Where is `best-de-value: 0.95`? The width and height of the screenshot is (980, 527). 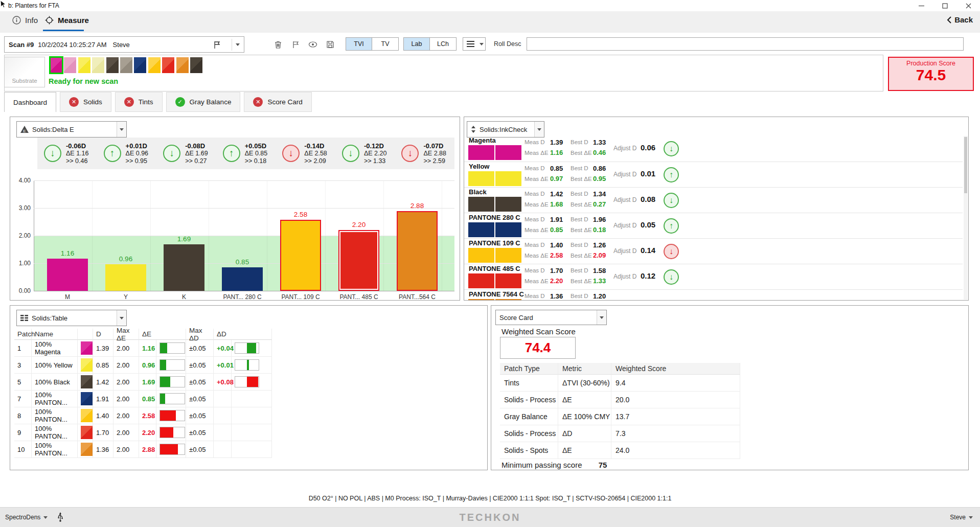
best-de-value: 0.95 is located at coordinates (599, 179).